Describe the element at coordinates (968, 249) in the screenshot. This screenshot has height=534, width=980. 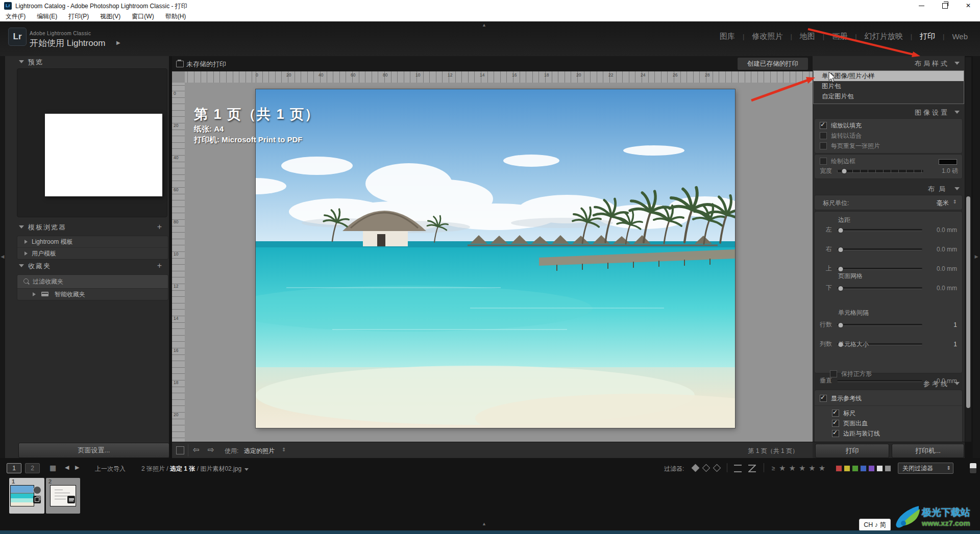
I see `right-panel-scrollbar` at that location.